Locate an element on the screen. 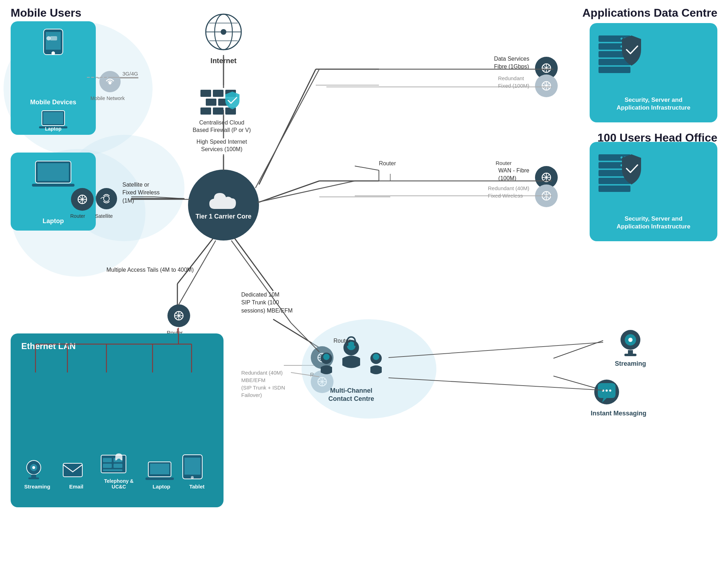 This screenshot has width=728, height=580. mobile-device-icon is located at coordinates (53, 44).